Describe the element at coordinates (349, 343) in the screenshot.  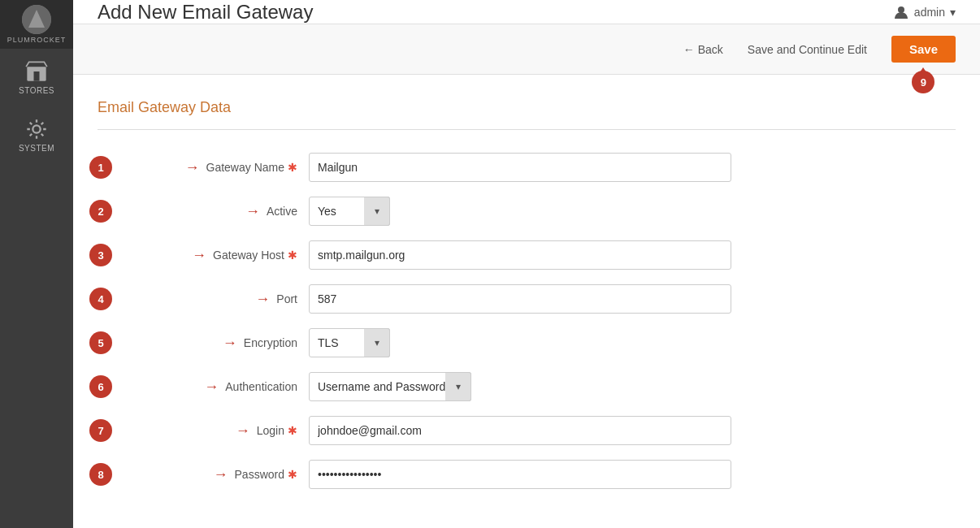
I see `encryption-select: TLS SSL None` at that location.